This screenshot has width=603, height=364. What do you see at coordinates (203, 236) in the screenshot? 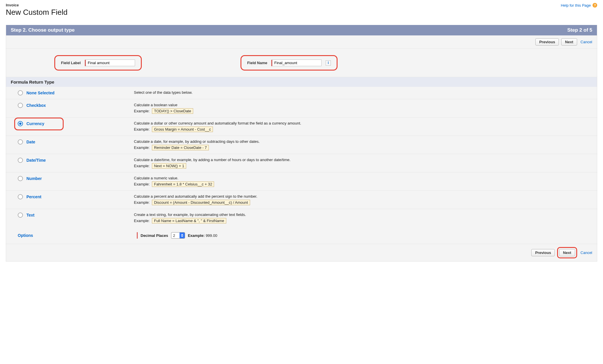
I see `decimal-example: Example: 999.00` at bounding box center [203, 236].